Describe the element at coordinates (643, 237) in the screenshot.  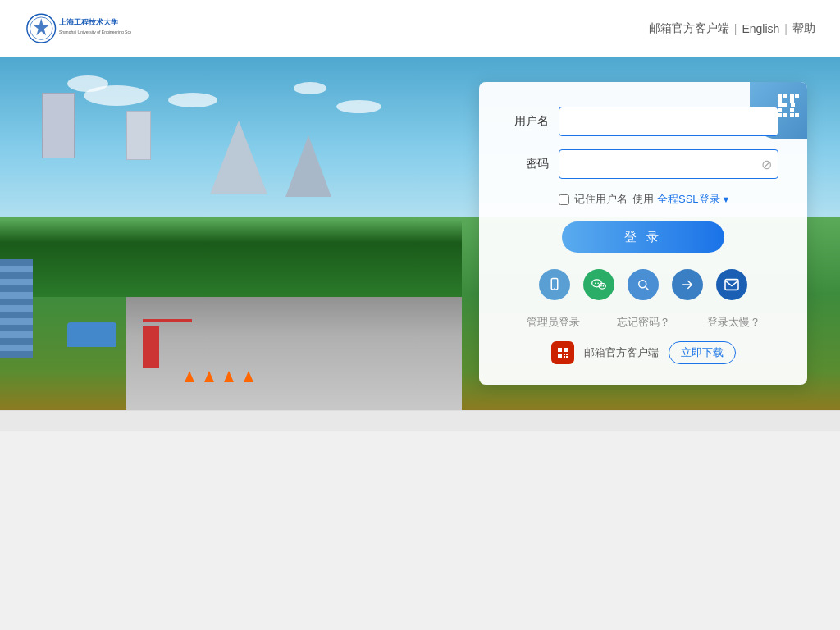
I see `login-button: 登 录` at that location.